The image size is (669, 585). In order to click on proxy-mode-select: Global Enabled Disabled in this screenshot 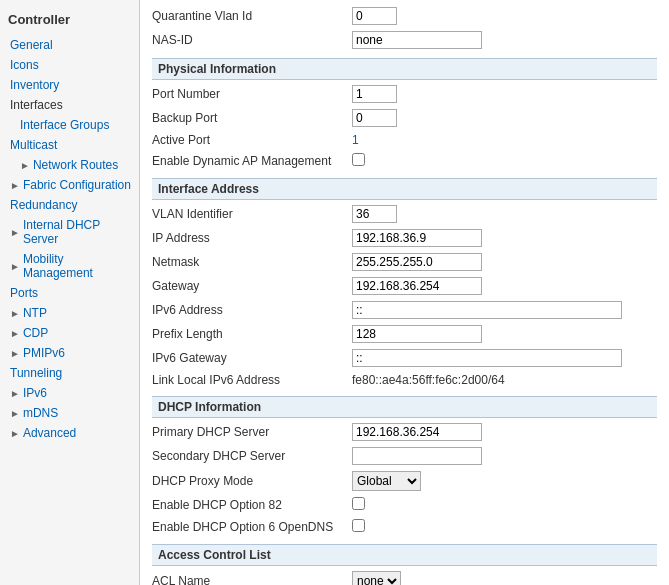, I will do `click(386, 481)`.